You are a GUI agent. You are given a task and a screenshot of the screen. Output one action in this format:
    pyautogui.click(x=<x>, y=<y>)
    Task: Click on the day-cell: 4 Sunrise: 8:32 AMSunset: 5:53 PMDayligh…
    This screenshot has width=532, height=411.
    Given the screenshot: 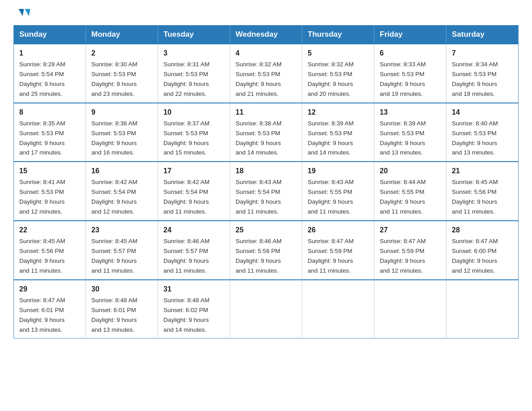 What is the action you would take?
    pyautogui.click(x=266, y=73)
    